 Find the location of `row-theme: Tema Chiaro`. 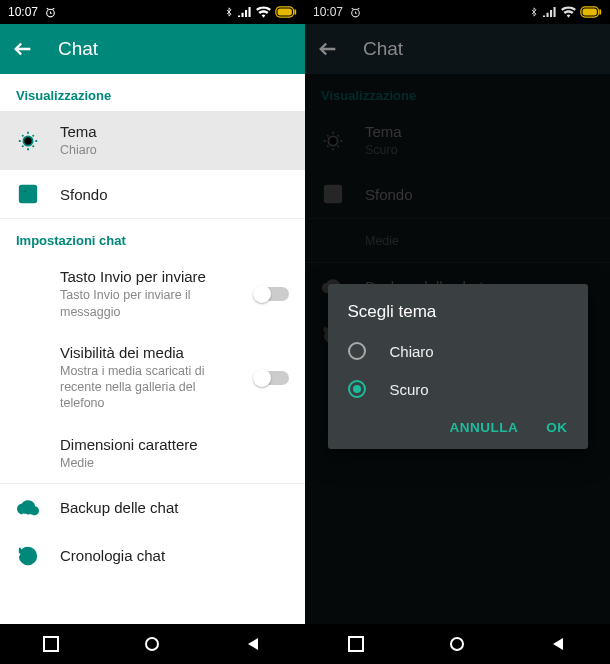

row-theme: Tema Chiaro is located at coordinates (152, 140).